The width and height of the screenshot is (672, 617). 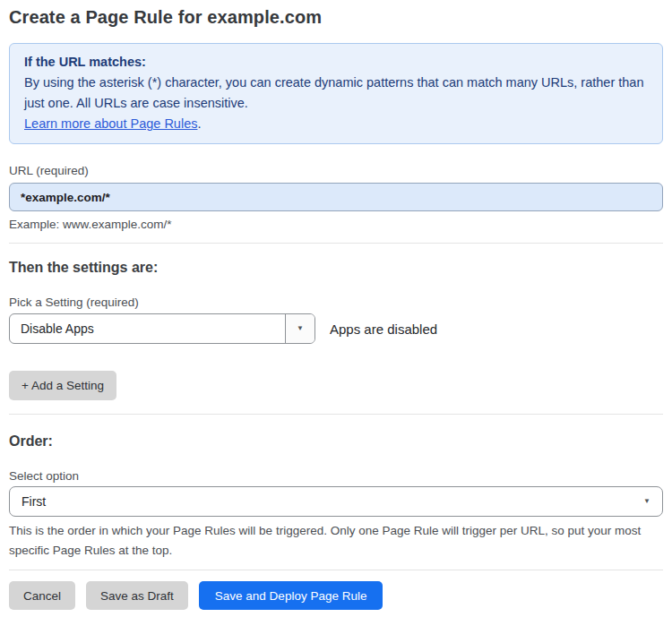 I want to click on order-help-text: This is the order in which your Page Rul…, so click(x=332, y=541).